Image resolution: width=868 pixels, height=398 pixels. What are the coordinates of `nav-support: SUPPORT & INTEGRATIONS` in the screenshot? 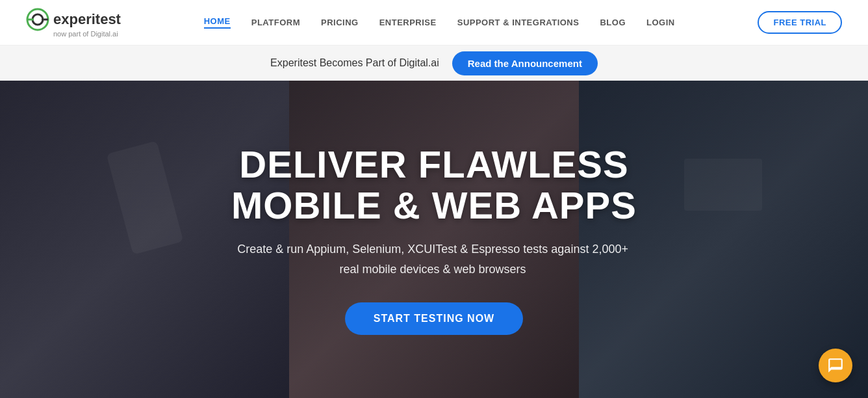 It's located at (518, 22).